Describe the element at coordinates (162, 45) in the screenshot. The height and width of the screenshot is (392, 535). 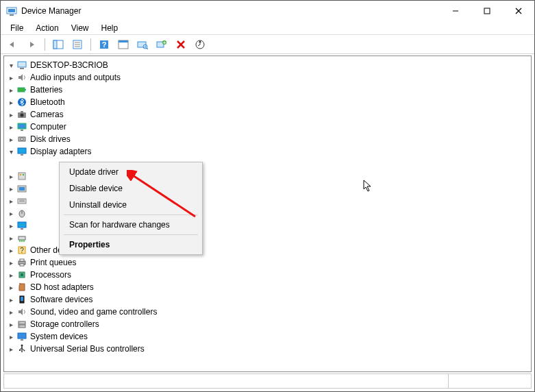
I see `add-legacy-button: +` at that location.